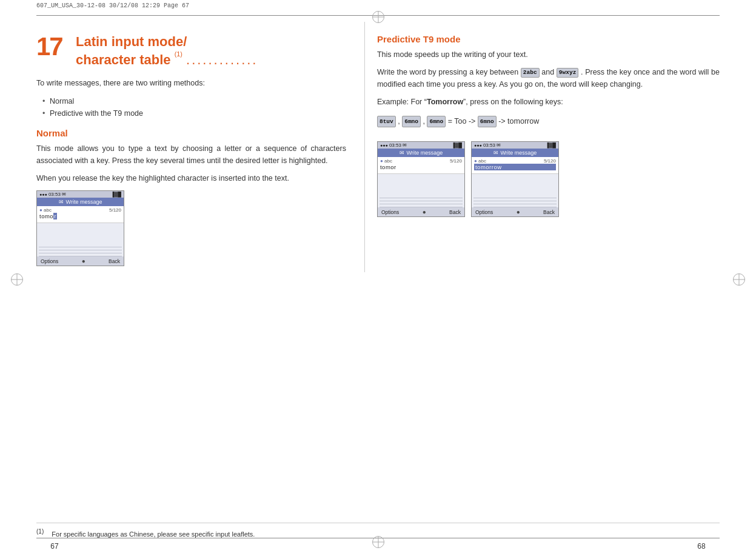 This screenshot has width=756, height=559. What do you see at coordinates (50, 261) in the screenshot?
I see `phone1-options: Options` at bounding box center [50, 261].